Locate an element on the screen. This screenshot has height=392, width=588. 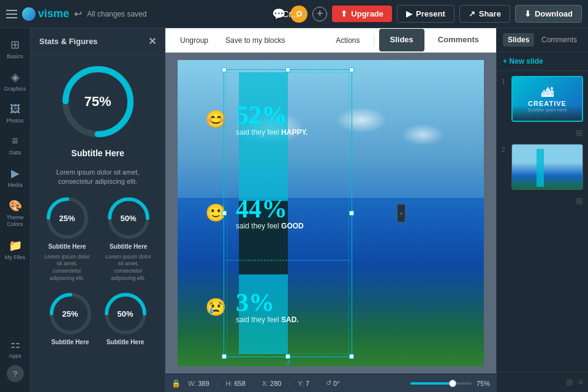
new-slide-button: + New slide is located at coordinates (543, 61).